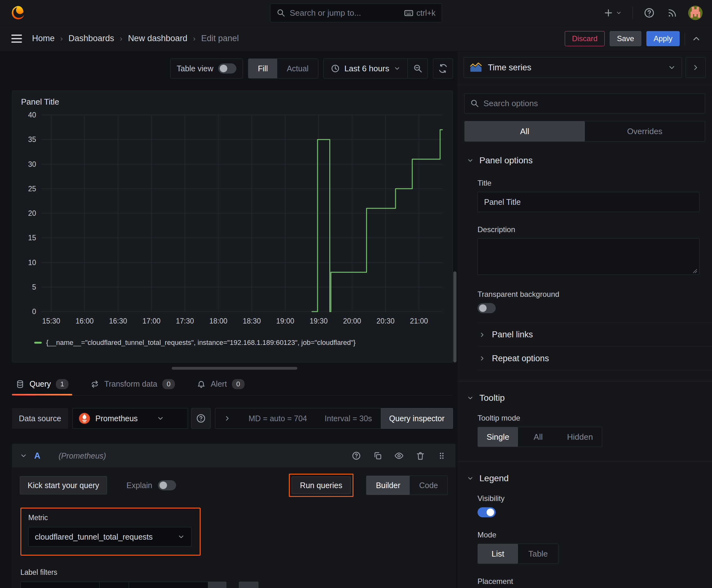 The width and height of the screenshot is (712, 588). What do you see at coordinates (588, 294) in the screenshot?
I see `transparent-background-label: Transparent background` at bounding box center [588, 294].